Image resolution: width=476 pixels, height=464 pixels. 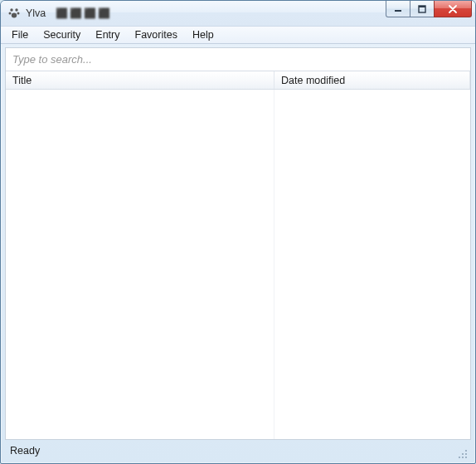 What do you see at coordinates (398, 9) in the screenshot?
I see `minimize-icon` at bounding box center [398, 9].